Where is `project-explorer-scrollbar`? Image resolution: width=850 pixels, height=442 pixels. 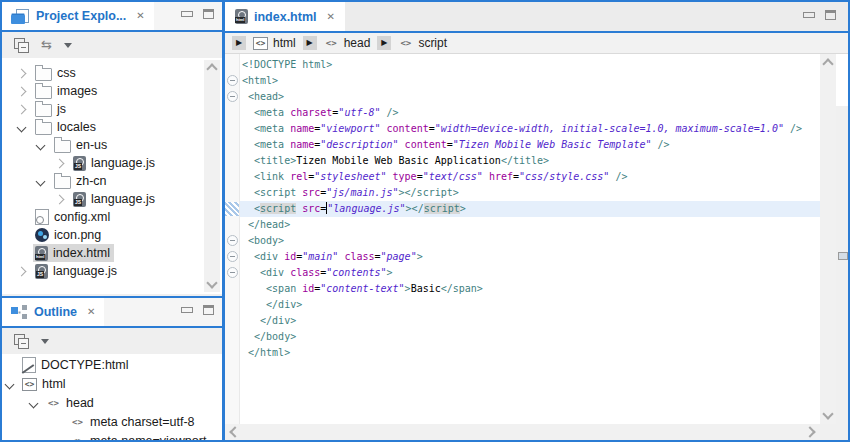 project-explorer-scrollbar is located at coordinates (212, 176).